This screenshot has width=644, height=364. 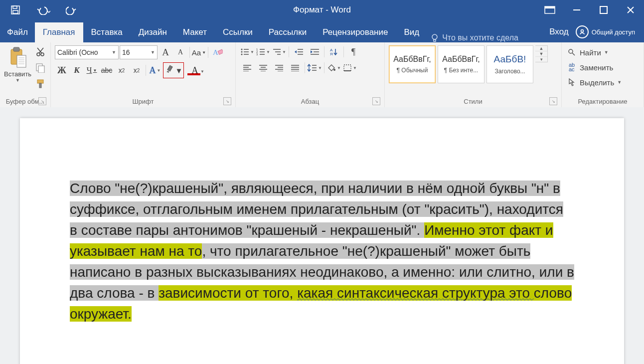 What do you see at coordinates (257, 54) in the screenshot?
I see `svg-text: 3` at bounding box center [257, 54].